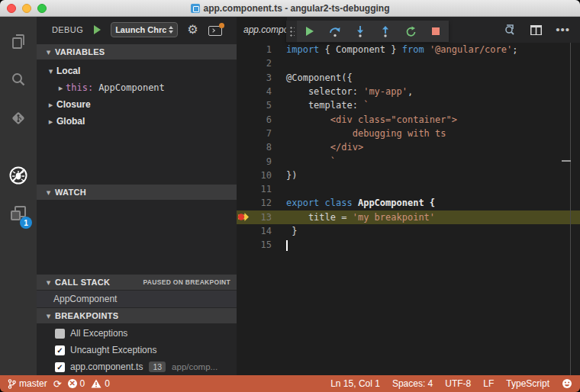 This screenshot has height=392, width=580. Describe the element at coordinates (342, 92) in the screenshot. I see `code-text: selector: 'my-app',` at that location.